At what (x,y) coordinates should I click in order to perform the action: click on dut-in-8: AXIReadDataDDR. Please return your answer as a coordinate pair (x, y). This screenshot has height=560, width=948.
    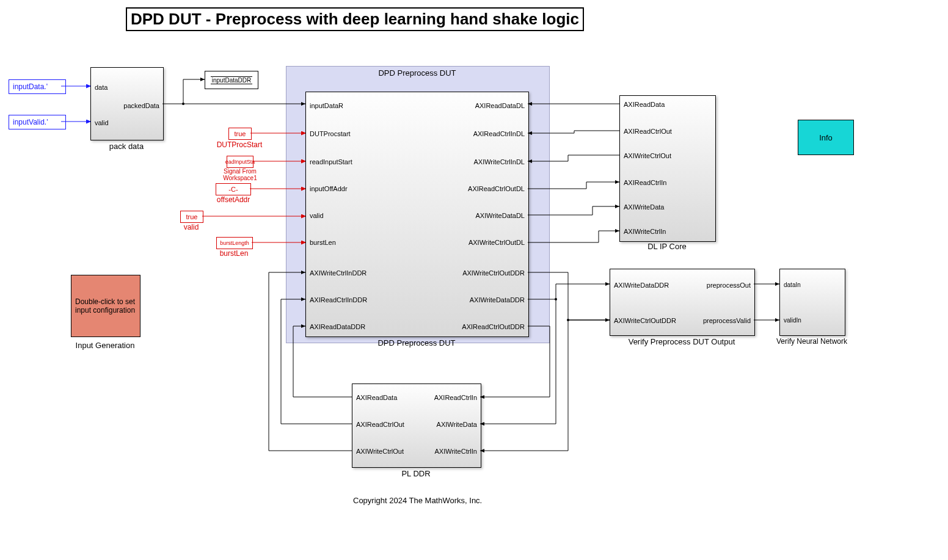
    Looking at the image, I should click on (337, 327).